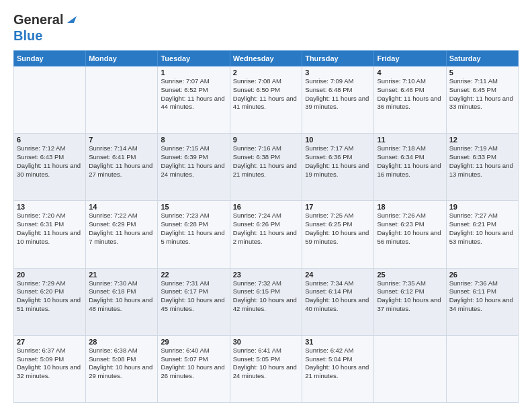 This screenshot has width=532, height=411. Describe the element at coordinates (482, 167) in the screenshot. I see `calendar-day-cell: 12Sunrise: 7:19 AM Sunset: 6:33 PM Dayli…` at that location.